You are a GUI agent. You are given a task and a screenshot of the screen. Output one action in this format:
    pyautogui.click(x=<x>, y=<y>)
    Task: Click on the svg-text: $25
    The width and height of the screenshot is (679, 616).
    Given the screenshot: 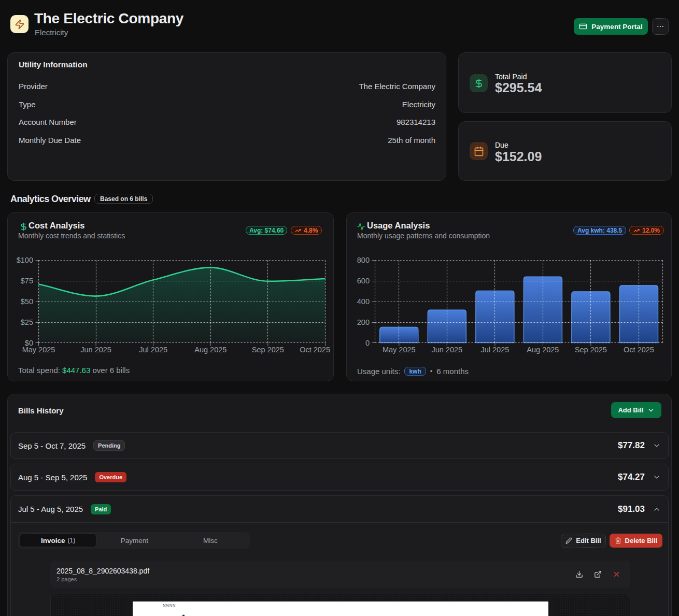 What is the action you would take?
    pyautogui.click(x=27, y=322)
    